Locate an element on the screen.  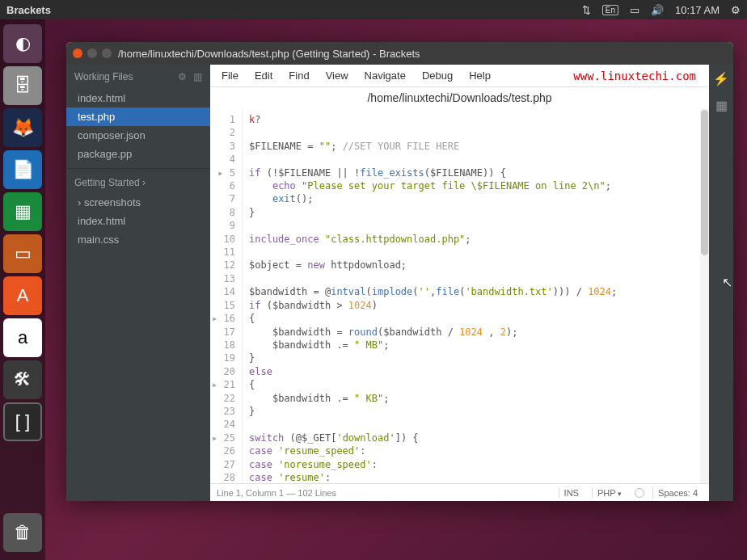
clock: 10:17 AM is located at coordinates (697, 10).